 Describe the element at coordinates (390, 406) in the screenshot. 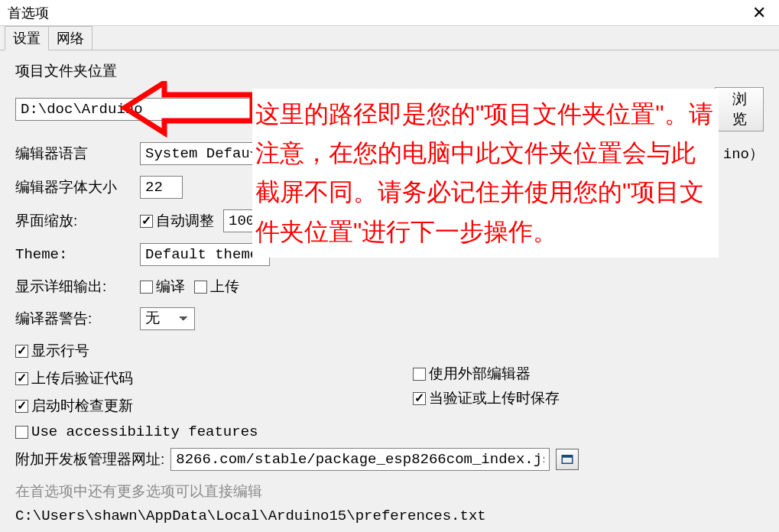

I see `check-updates-checkbox-wrap: 启动时检查更新` at that location.